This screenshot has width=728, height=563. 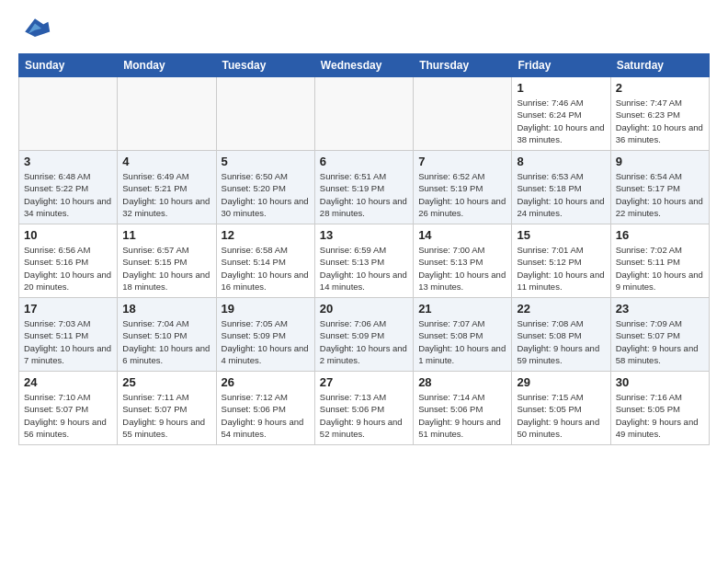 What do you see at coordinates (266, 383) in the screenshot?
I see `day-number: 26` at bounding box center [266, 383].